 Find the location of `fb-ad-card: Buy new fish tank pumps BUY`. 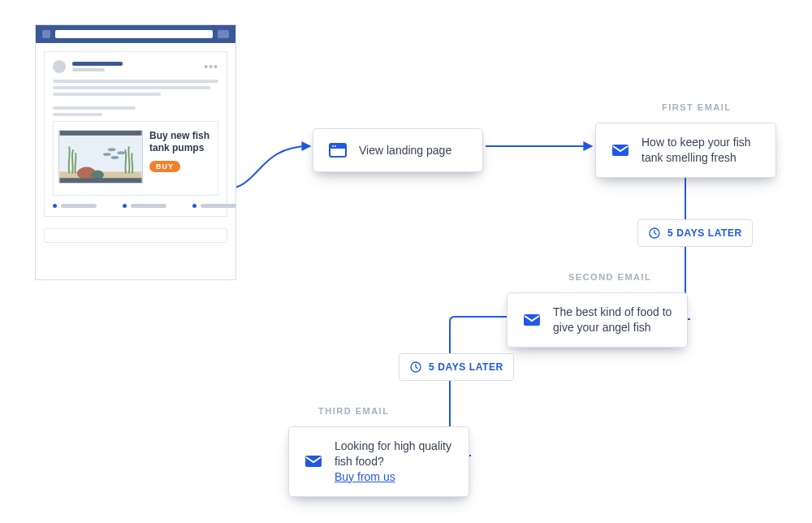

fb-ad-card: Buy new fish tank pumps BUY is located at coordinates (136, 158).